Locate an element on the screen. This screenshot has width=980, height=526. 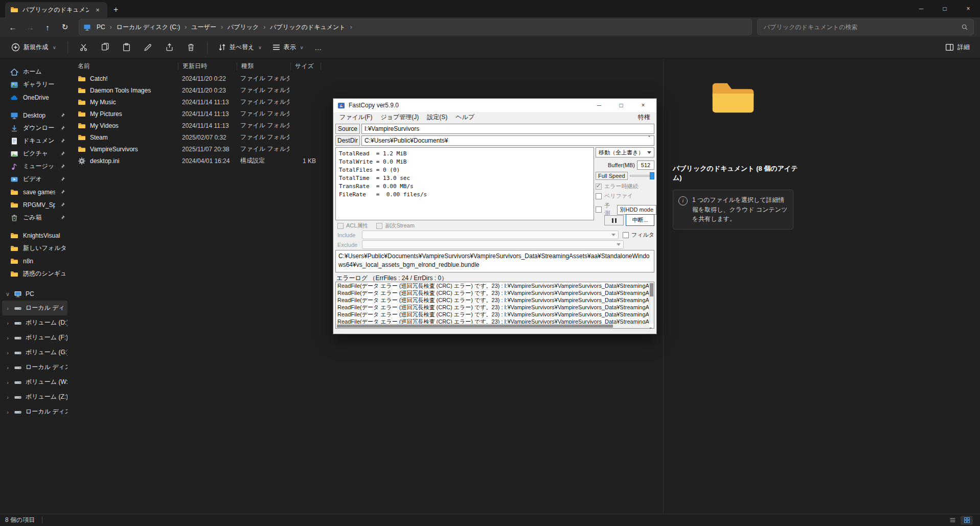
file-type: ファイル フォルダー is located at coordinates (263, 90).